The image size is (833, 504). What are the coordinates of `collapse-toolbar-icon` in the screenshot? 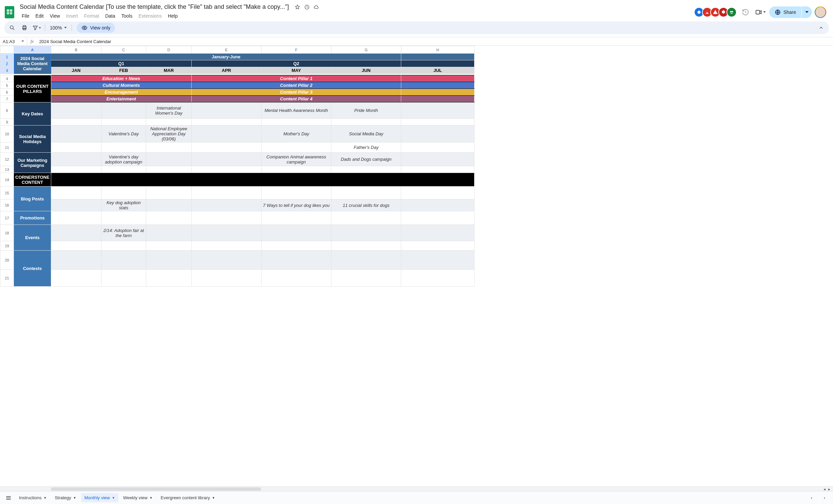 It's located at (821, 28).